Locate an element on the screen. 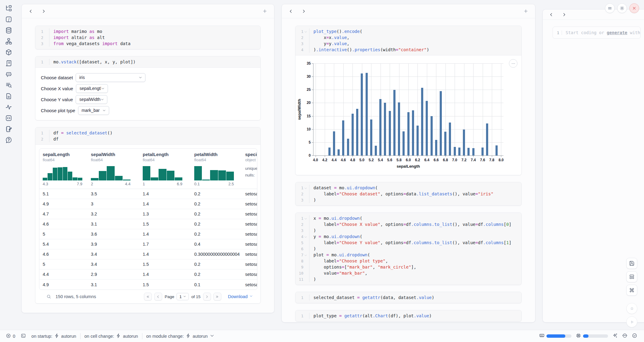  first-page-button is located at coordinates (148, 297).